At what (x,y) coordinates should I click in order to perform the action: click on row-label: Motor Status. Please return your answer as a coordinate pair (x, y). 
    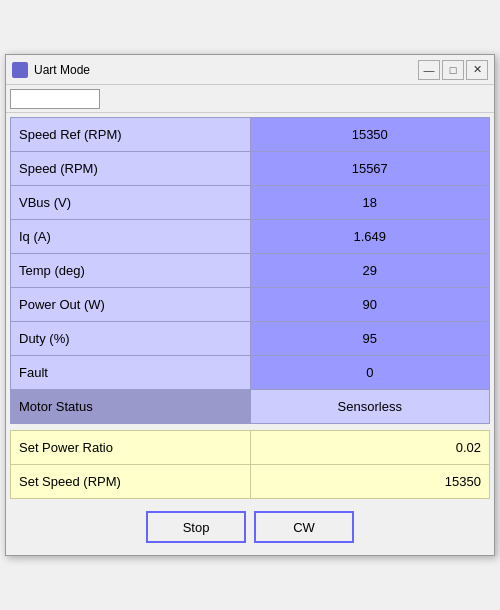
    Looking at the image, I should click on (131, 407).